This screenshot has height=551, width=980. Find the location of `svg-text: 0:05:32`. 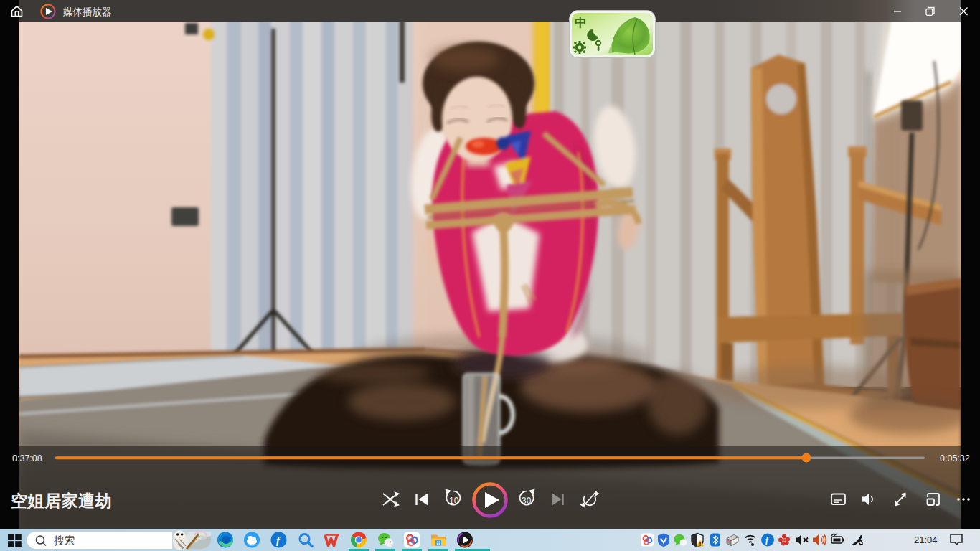

svg-text: 0:05:32 is located at coordinates (955, 458).